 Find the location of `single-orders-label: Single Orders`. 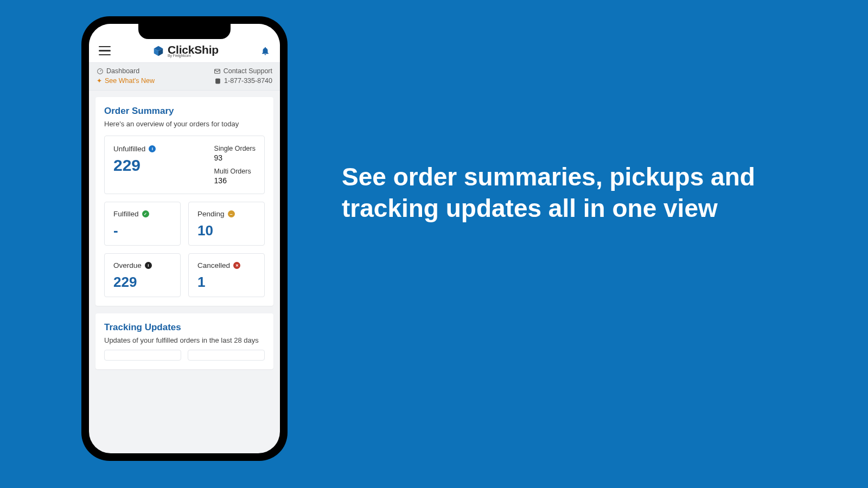

single-orders-label: Single Orders is located at coordinates (235, 149).